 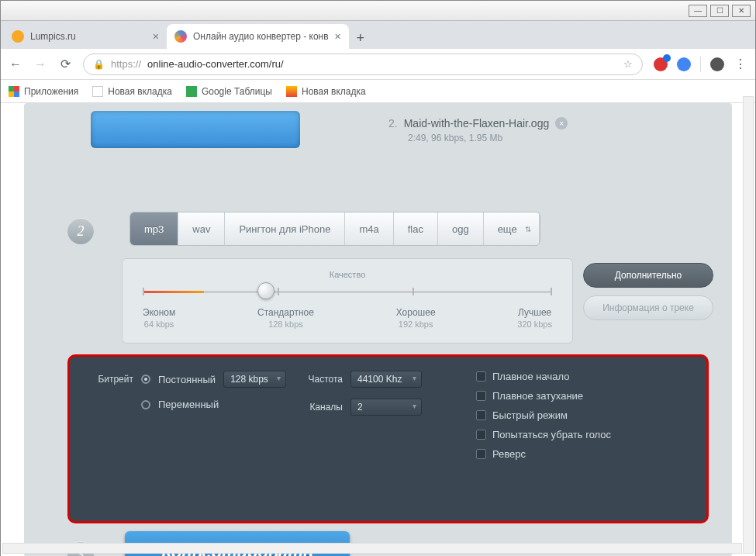 What do you see at coordinates (16, 64) in the screenshot?
I see `back-icon: ←` at bounding box center [16, 64].